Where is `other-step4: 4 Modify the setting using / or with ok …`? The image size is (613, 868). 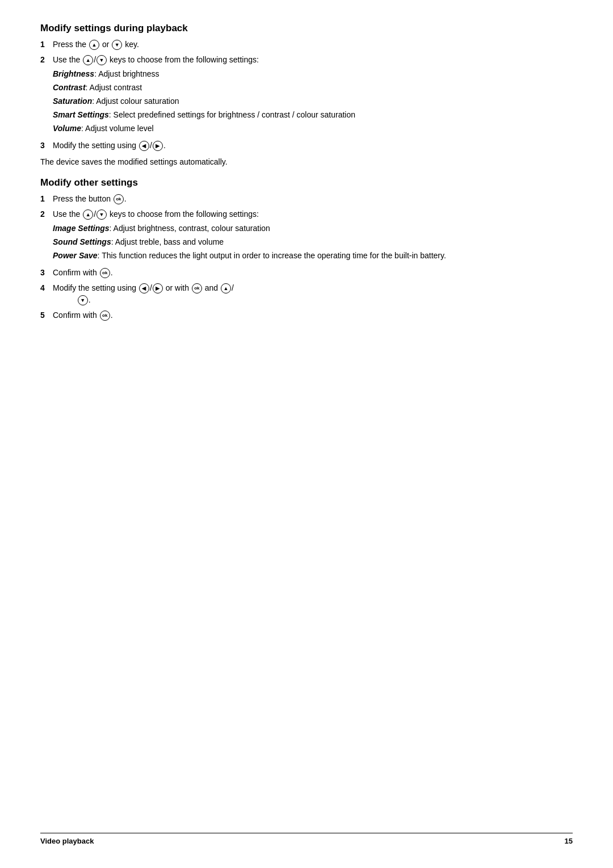 other-step4: 4 Modify the setting using / or with ok … is located at coordinates (306, 294).